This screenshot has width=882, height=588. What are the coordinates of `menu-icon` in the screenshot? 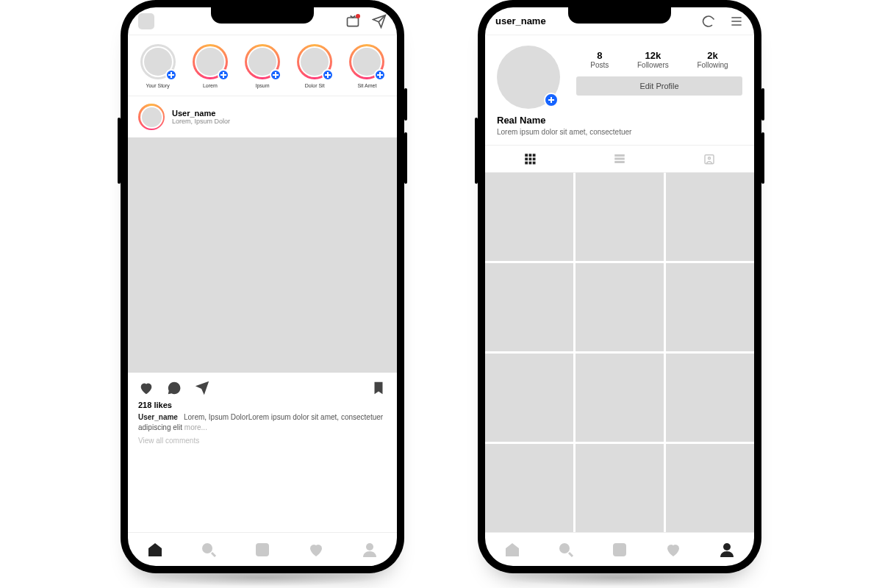 It's located at (736, 21).